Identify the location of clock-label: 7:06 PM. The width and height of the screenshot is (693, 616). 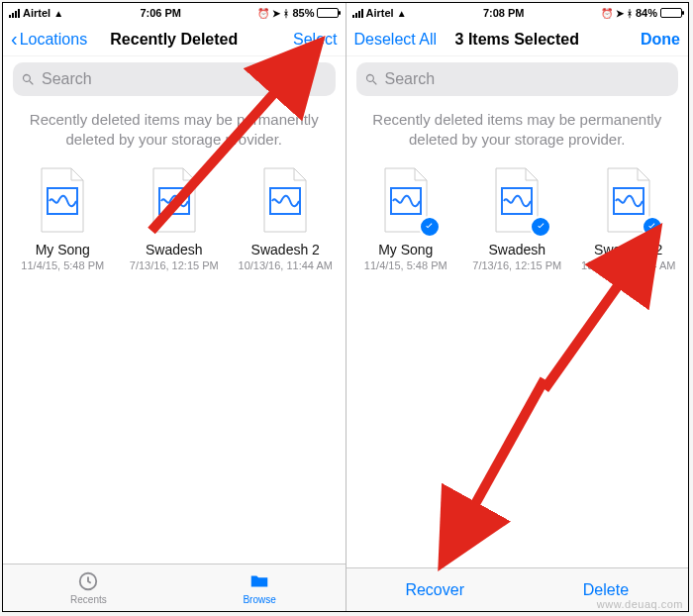
(160, 13).